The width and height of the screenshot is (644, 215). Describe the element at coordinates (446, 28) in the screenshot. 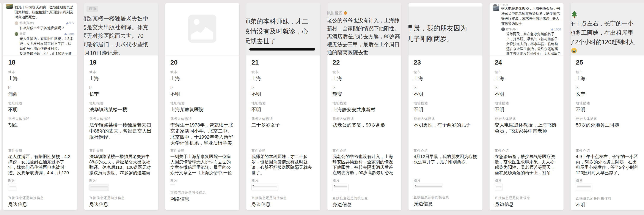

I see `preview-text-line: 早晨，我的朋友因为` at that location.